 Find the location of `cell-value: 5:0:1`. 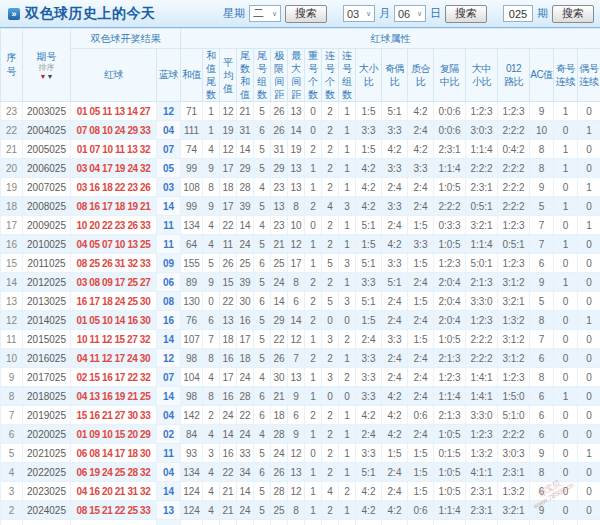

cell-value: 5:0:1 is located at coordinates (482, 264).